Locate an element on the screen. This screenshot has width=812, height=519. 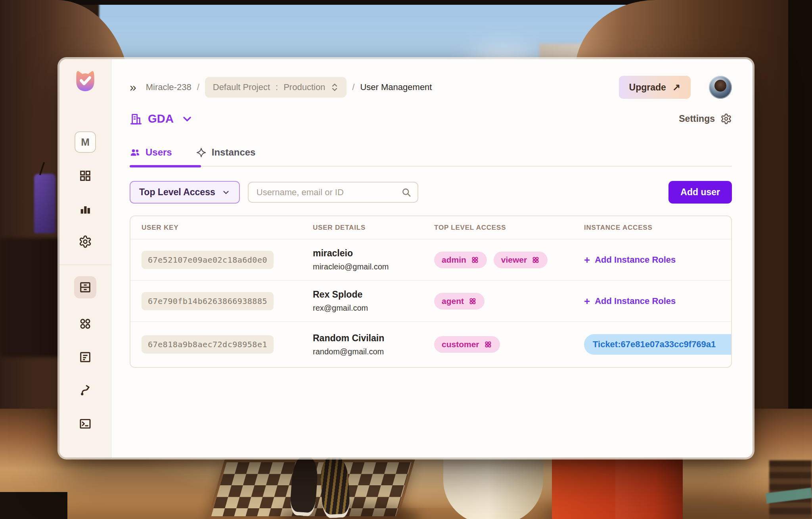
col-user-details: USER DETAILS is located at coordinates (362, 228).